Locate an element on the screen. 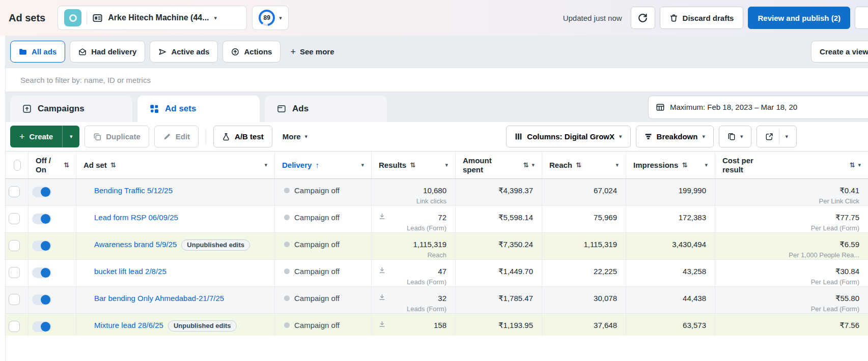  create-button: +Create ▾ is located at coordinates (45, 136).